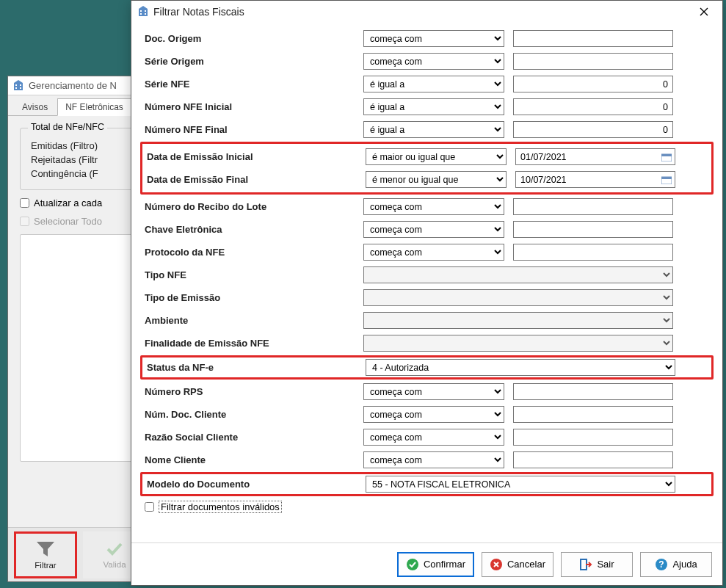 This screenshot has width=726, height=588. What do you see at coordinates (436, 565) in the screenshot?
I see `confirm-button: Confirmar` at bounding box center [436, 565].